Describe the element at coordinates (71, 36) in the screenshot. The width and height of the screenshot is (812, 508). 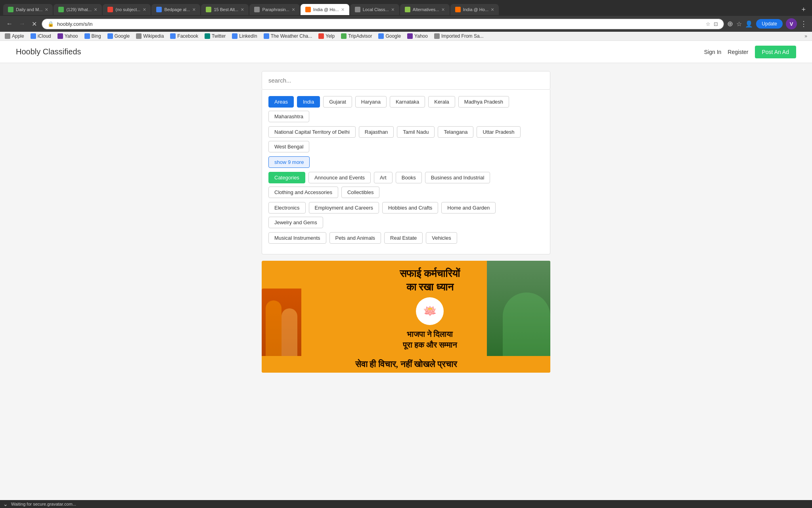
I see `bookmark-label: Yahoo` at that location.